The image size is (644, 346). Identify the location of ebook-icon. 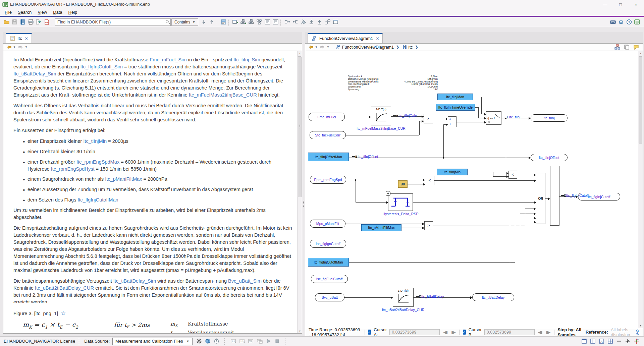
(22, 22).